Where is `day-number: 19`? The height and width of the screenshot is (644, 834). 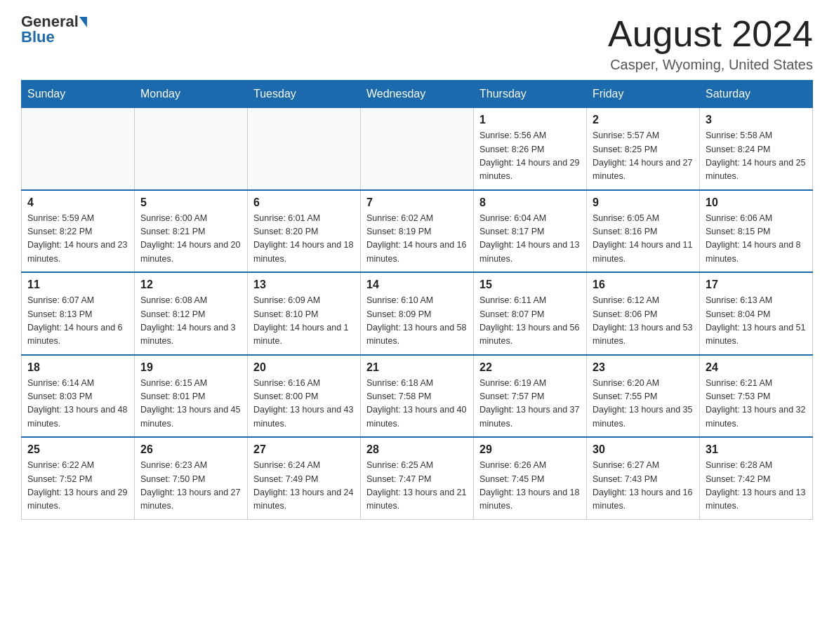
day-number: 19 is located at coordinates (191, 368).